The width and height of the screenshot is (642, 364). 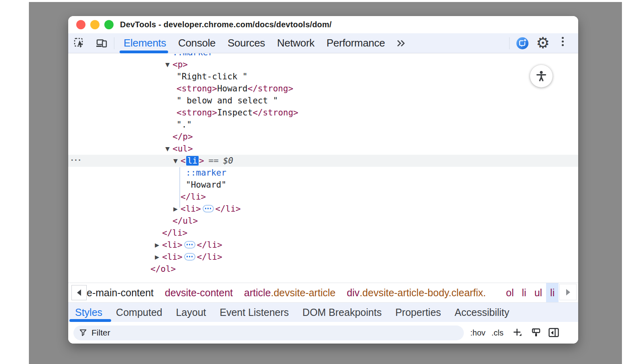 What do you see at coordinates (191, 312) in the screenshot?
I see `panel-tab-layout: Layout` at bounding box center [191, 312].